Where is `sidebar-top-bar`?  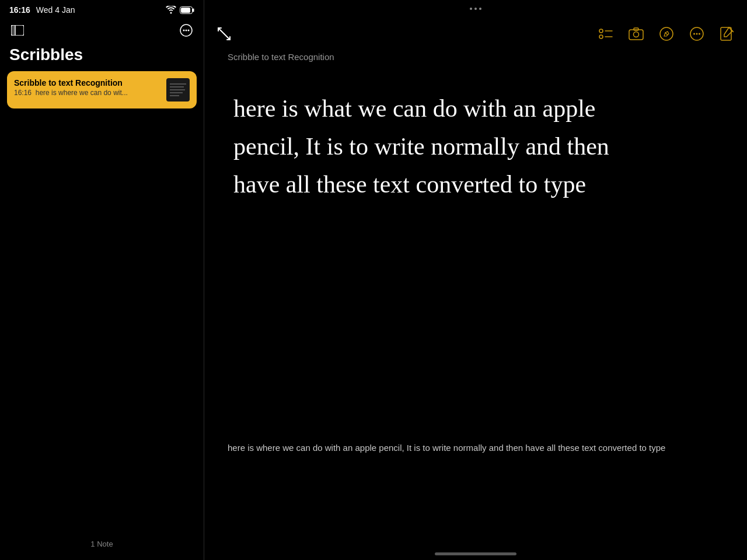 sidebar-top-bar is located at coordinates (102, 30).